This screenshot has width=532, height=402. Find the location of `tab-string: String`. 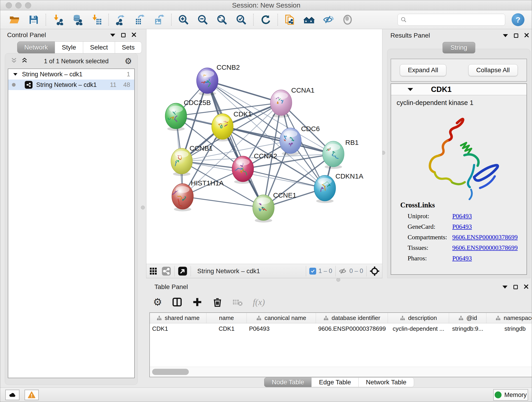

tab-string: String is located at coordinates (459, 48).